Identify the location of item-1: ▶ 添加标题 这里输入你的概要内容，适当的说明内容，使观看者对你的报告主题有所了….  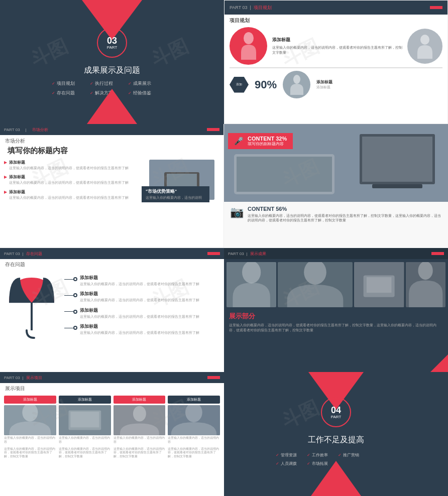
(74, 165).